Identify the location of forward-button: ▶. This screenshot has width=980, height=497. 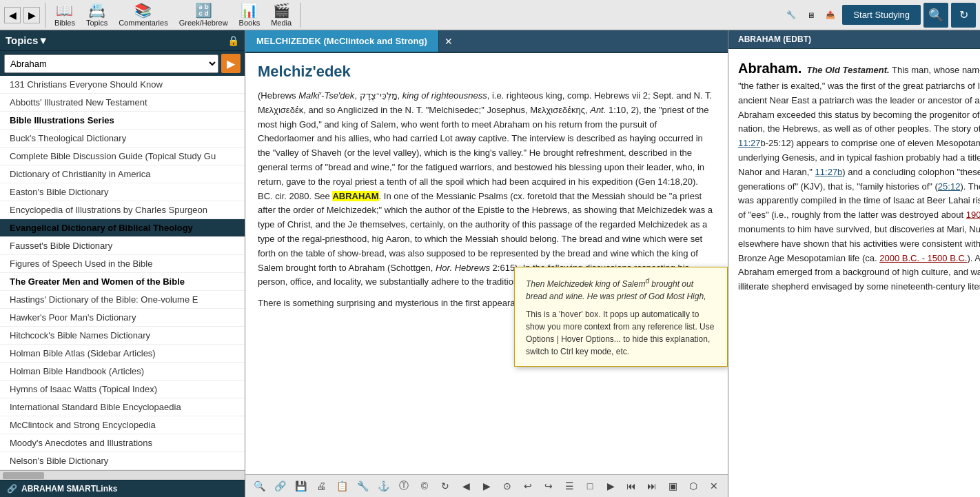
(32, 15).